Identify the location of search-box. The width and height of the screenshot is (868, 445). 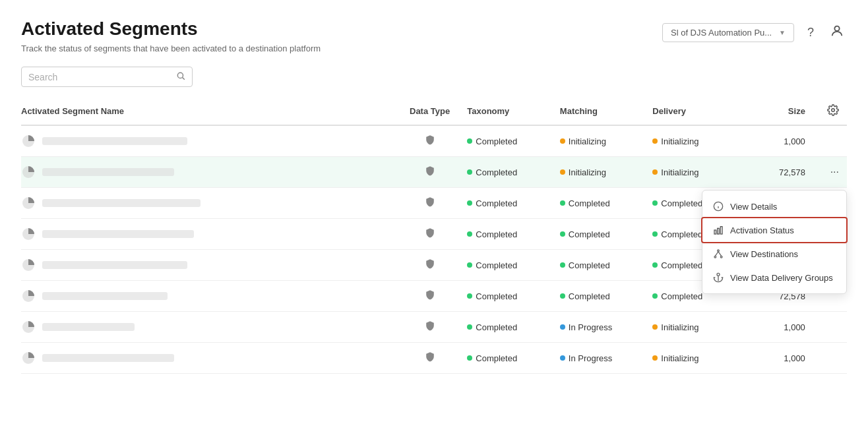
(107, 76).